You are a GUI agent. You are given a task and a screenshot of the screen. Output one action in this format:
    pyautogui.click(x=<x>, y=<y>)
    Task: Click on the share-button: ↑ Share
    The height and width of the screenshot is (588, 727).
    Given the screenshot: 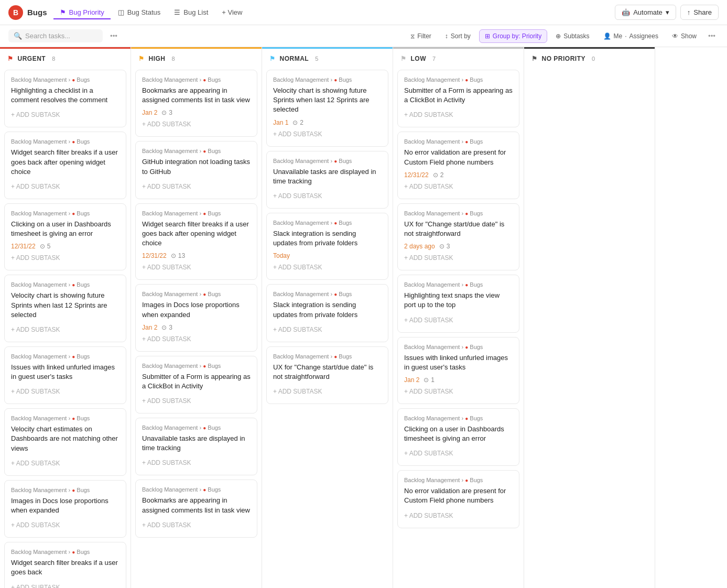 What is the action you would take?
    pyautogui.click(x=699, y=13)
    